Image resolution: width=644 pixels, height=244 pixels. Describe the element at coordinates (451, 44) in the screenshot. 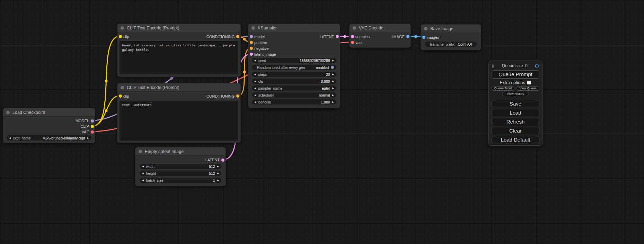

I see `filename-prefix-widget: filename_prefix ComfyUI` at that location.